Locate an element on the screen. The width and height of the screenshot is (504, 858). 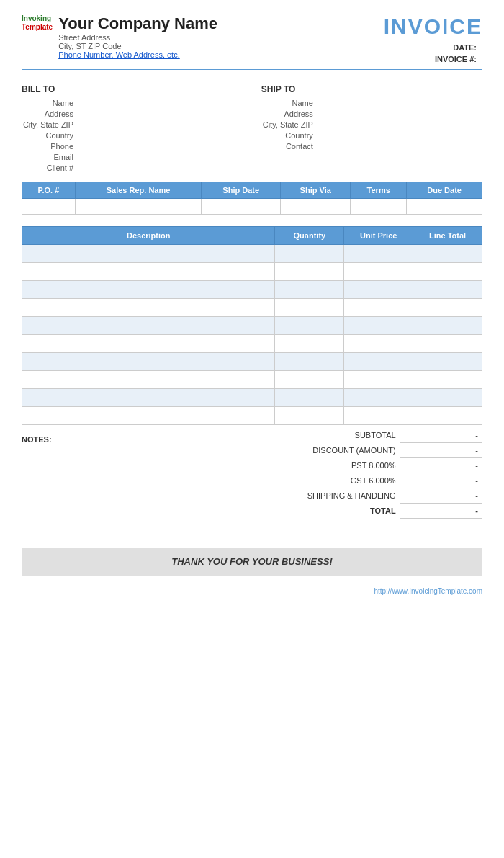
bill-name-label: Name is located at coordinates (50, 103).